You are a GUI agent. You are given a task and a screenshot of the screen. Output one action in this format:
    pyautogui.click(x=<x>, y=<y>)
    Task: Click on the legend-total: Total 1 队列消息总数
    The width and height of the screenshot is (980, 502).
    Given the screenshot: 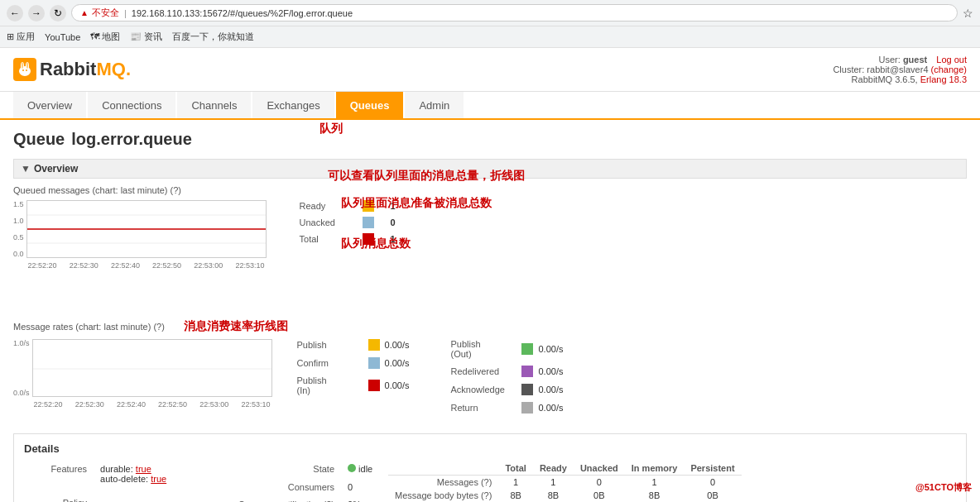 What is the action you would take?
    pyautogui.click(x=348, y=239)
    